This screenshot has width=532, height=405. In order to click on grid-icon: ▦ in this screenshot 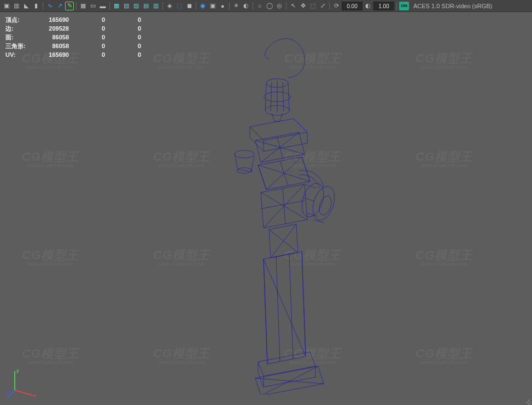, I will do `click(83, 6)`.